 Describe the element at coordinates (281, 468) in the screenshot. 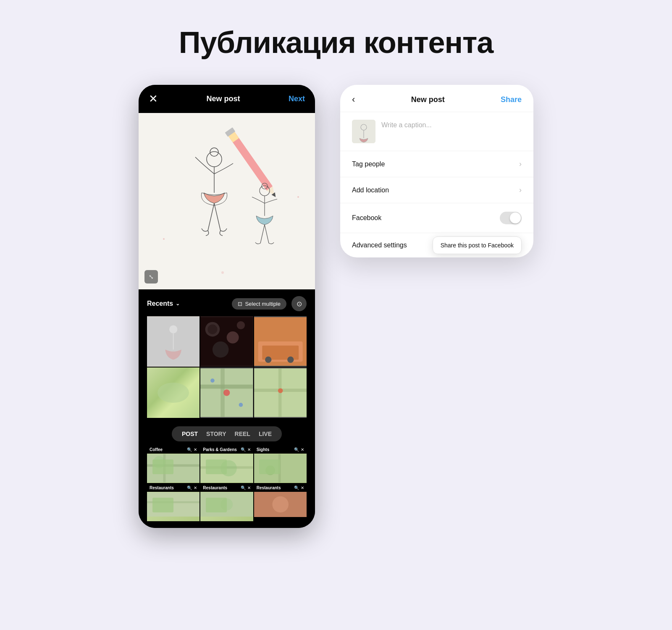

I see `map-sights` at that location.